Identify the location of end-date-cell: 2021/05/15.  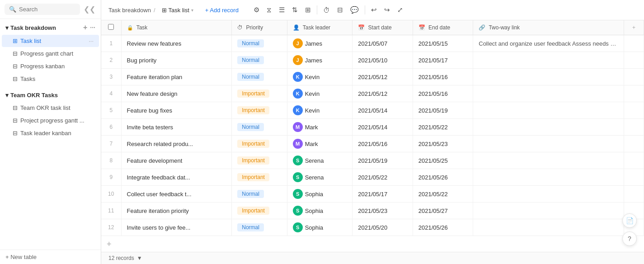
(443, 43).